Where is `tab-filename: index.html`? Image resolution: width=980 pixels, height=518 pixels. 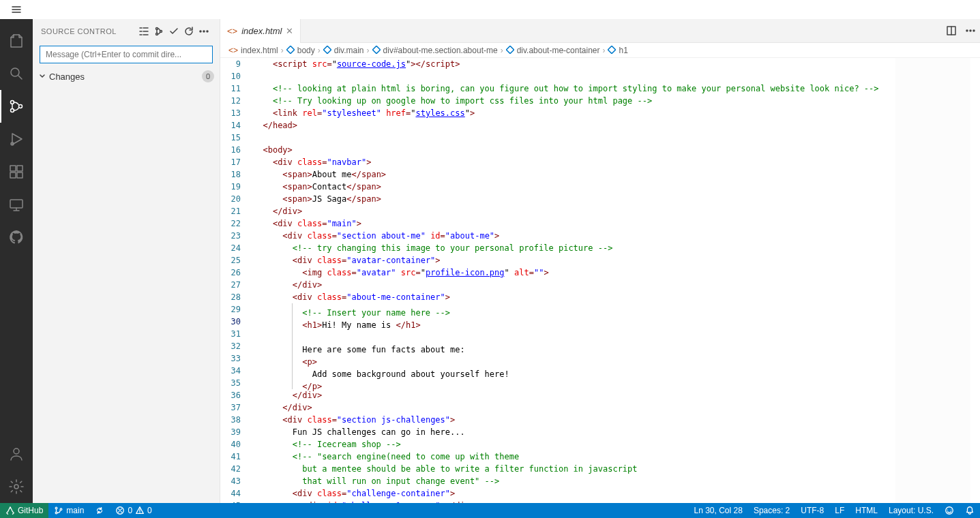
tab-filename: index.html is located at coordinates (262, 31).